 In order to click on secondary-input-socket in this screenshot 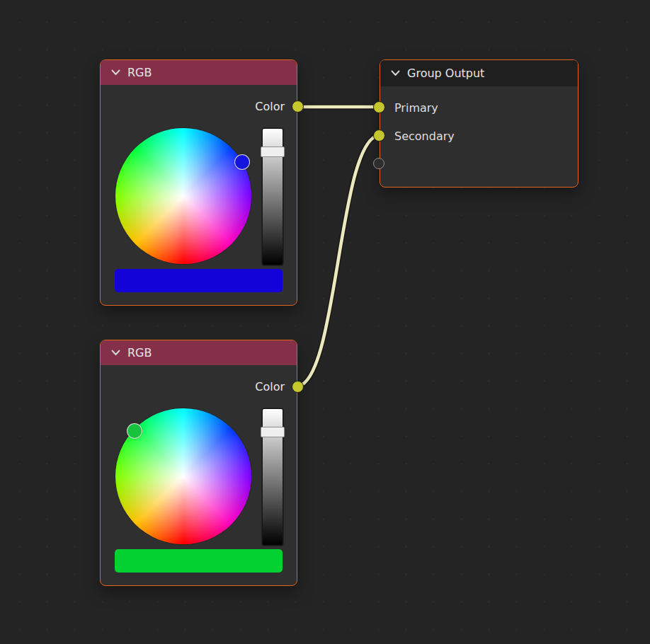, I will do `click(380, 136)`.